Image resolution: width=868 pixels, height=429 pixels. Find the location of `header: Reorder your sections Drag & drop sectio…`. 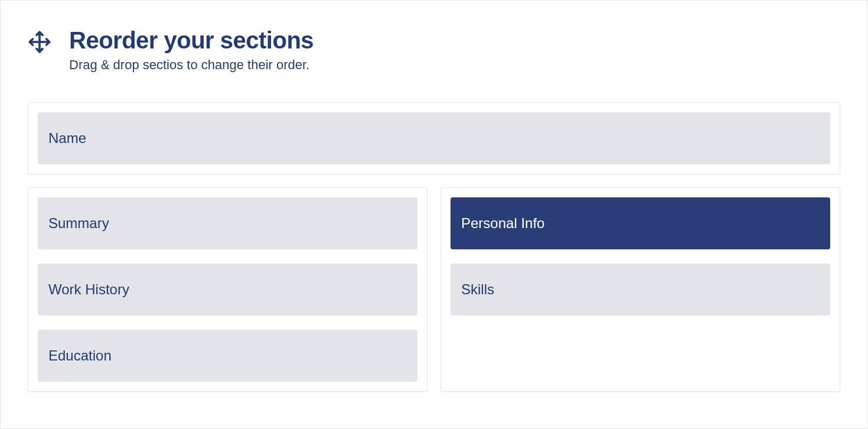

header: Reorder your sections Drag & drop sectio… is located at coordinates (434, 50).